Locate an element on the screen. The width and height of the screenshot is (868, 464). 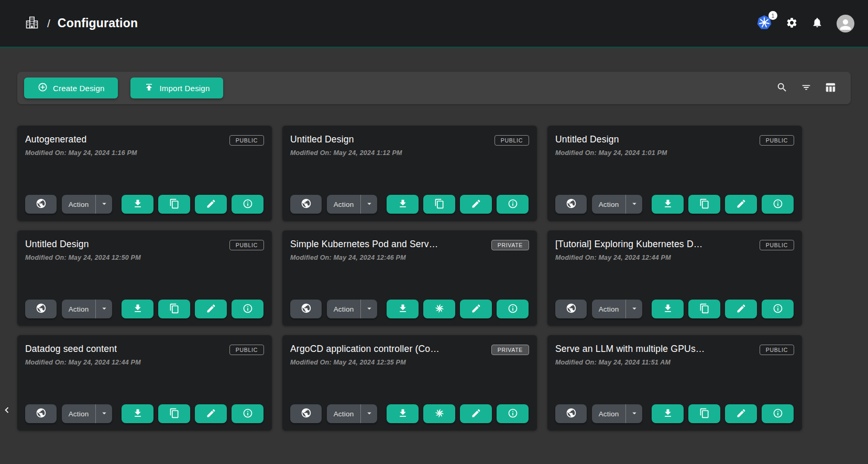
cluster-count-badge: 1 is located at coordinates (773, 16).